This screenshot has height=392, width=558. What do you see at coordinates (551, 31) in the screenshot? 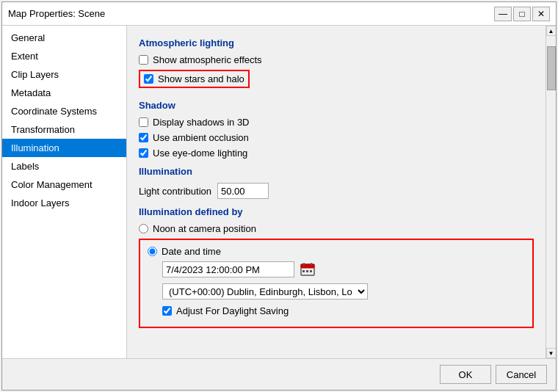
I see `scroll-up-arrow: ▲` at bounding box center [551, 31].